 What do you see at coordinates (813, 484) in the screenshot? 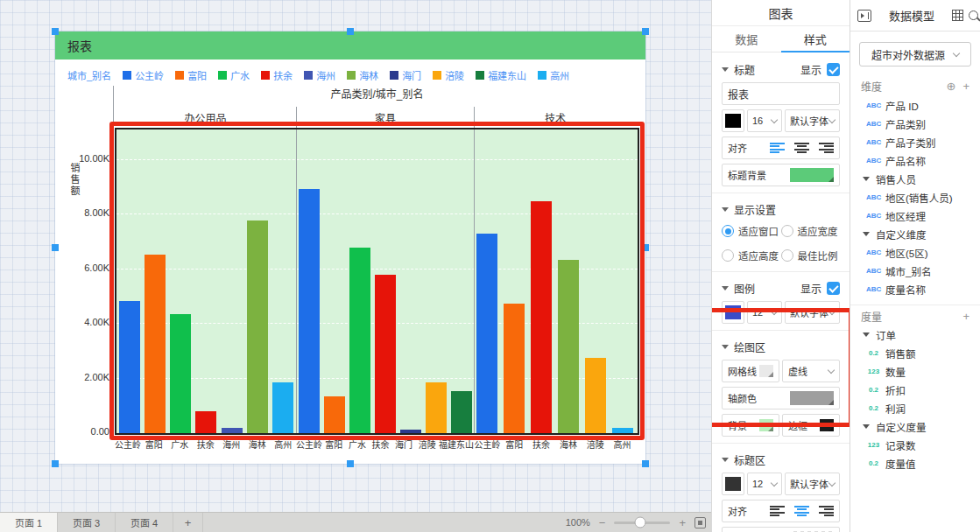
I see `header-font-family-select: 默认字体` at bounding box center [813, 484].